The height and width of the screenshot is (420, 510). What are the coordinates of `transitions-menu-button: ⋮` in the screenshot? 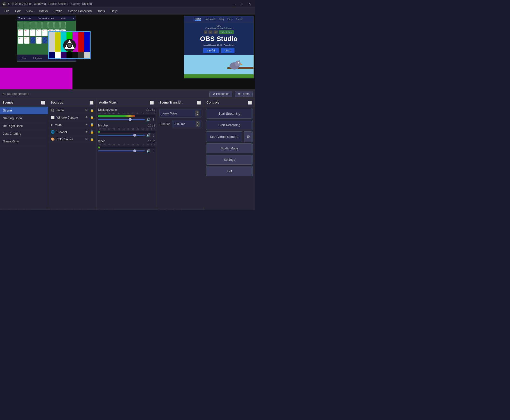 It's located at (177, 210).